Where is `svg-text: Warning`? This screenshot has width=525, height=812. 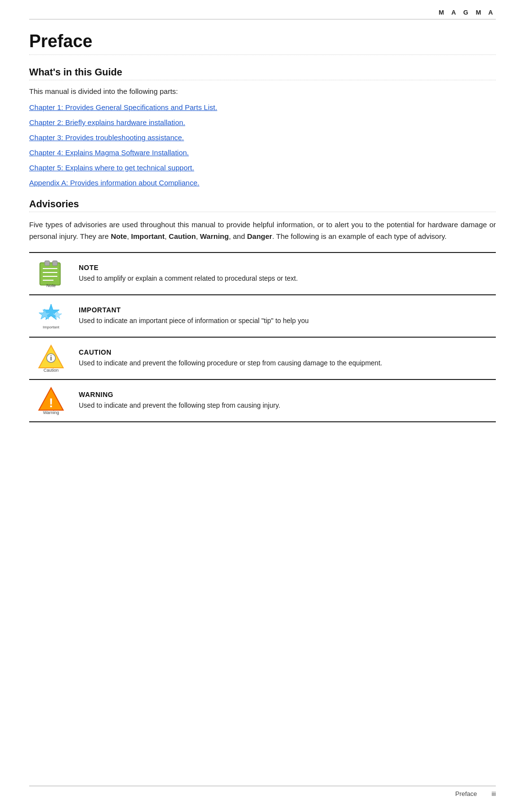 svg-text: Warning is located at coordinates (51, 413).